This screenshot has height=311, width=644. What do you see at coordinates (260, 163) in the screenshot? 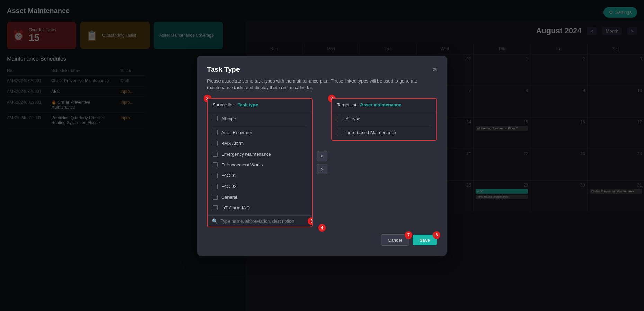
I see `source-list-box: Source list - Task type All type Audit R…` at bounding box center [260, 163].